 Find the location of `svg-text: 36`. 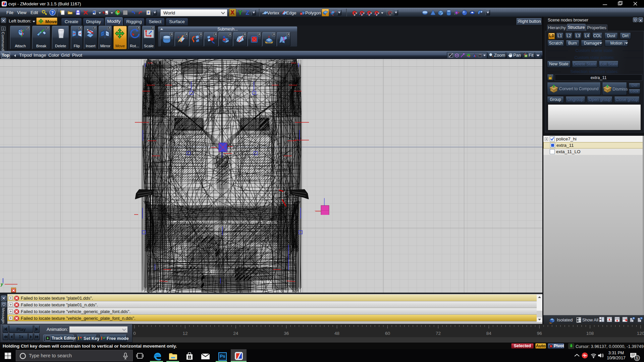

svg-text: 36 is located at coordinates (286, 333).